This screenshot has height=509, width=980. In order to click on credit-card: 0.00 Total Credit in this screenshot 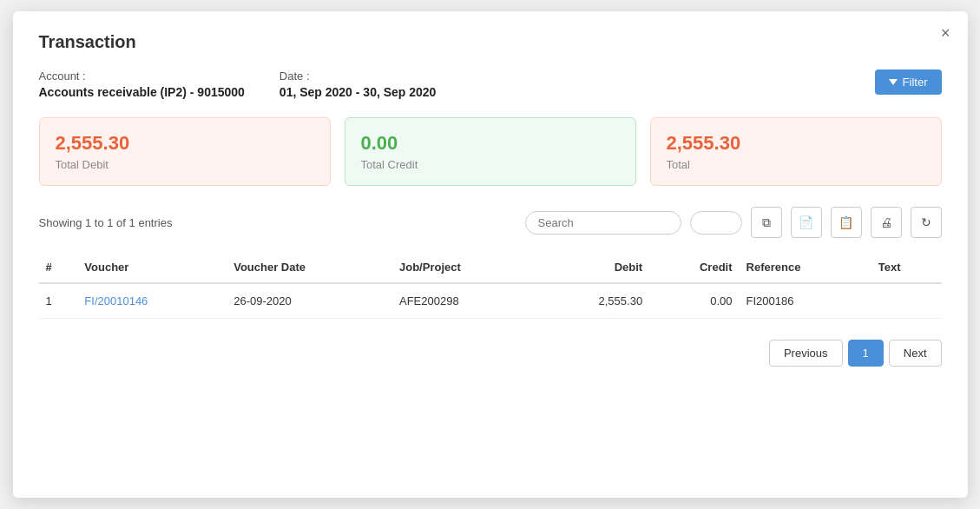, I will do `click(490, 151)`.